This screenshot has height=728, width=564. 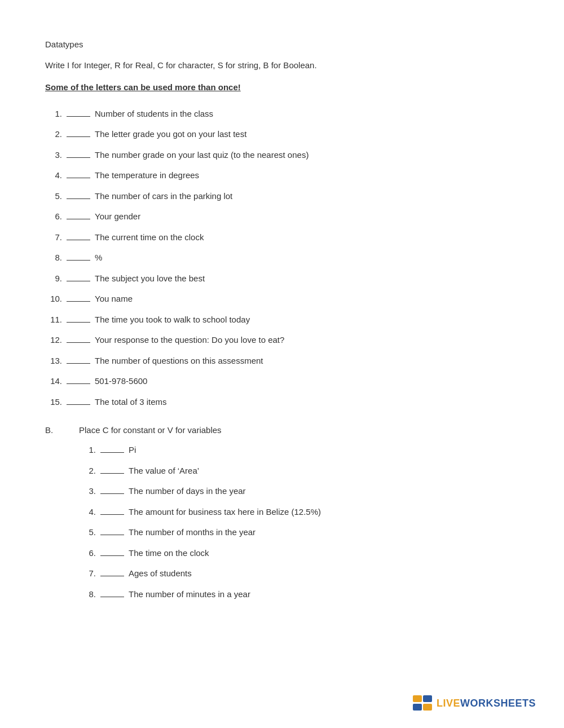 What do you see at coordinates (282, 44) in the screenshot?
I see `page-title: Datatypes` at bounding box center [282, 44].